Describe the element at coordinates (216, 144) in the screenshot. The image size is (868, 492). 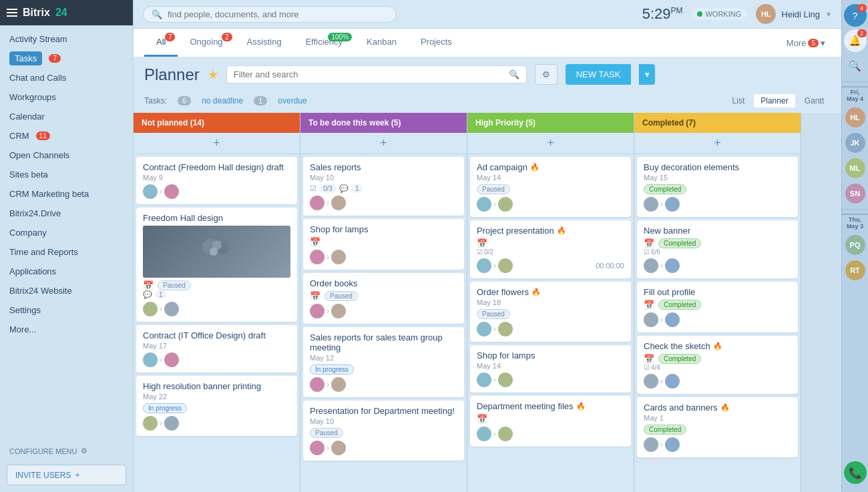
I see `add-card-not-planned: +` at that location.